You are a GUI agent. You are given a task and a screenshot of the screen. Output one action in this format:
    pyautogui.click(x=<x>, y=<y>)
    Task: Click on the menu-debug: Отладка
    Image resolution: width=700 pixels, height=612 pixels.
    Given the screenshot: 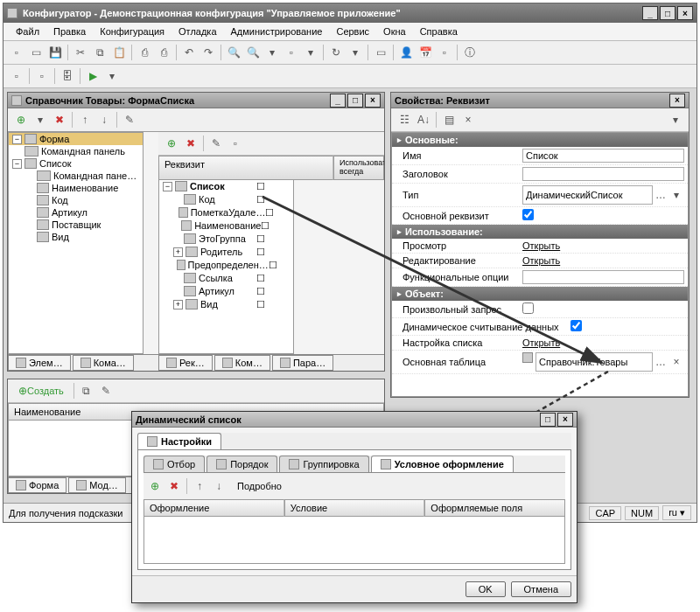 What is the action you would take?
    pyautogui.click(x=198, y=31)
    